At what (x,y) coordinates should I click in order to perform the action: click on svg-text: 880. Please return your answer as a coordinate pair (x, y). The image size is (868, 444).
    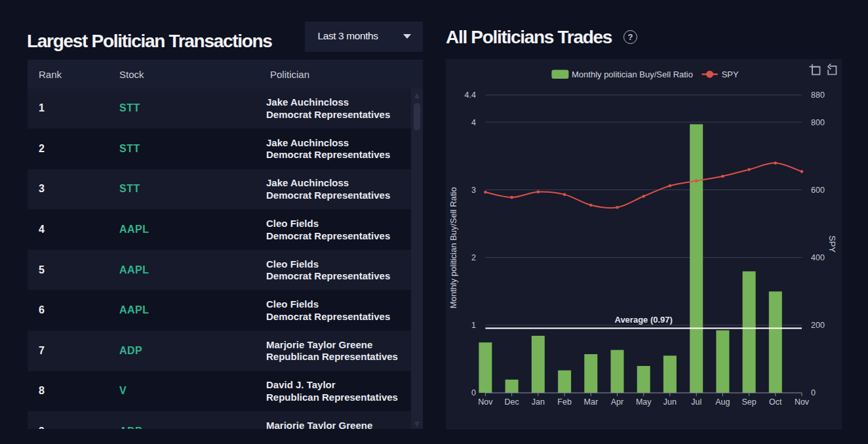
    Looking at the image, I should click on (818, 95).